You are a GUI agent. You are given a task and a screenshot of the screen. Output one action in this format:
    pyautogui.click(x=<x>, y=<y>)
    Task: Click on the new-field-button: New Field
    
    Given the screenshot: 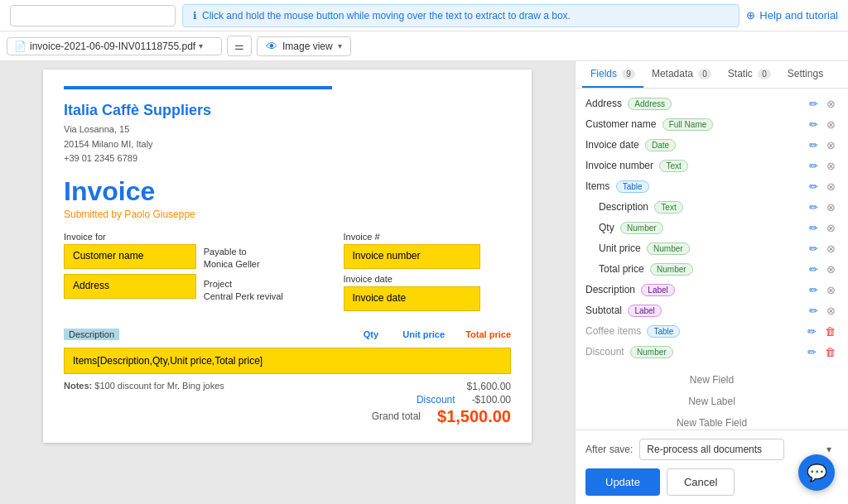 What is the action you would take?
    pyautogui.click(x=712, y=380)
    